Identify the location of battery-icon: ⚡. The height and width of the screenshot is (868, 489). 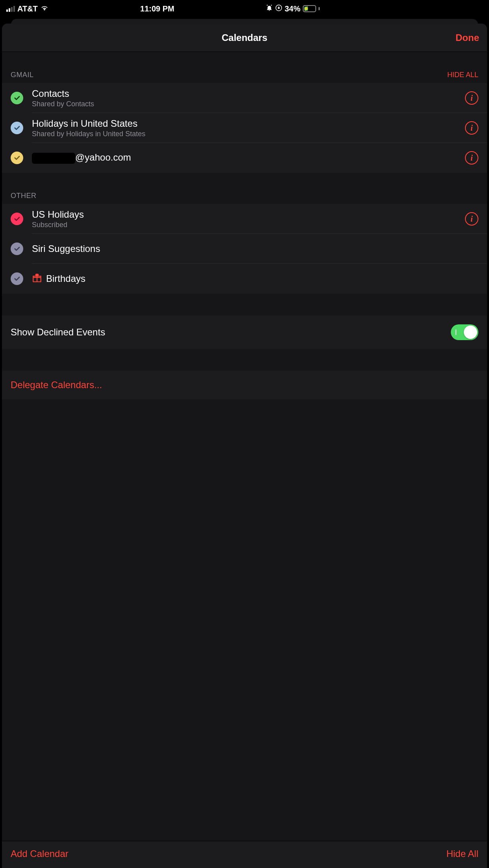
(309, 9).